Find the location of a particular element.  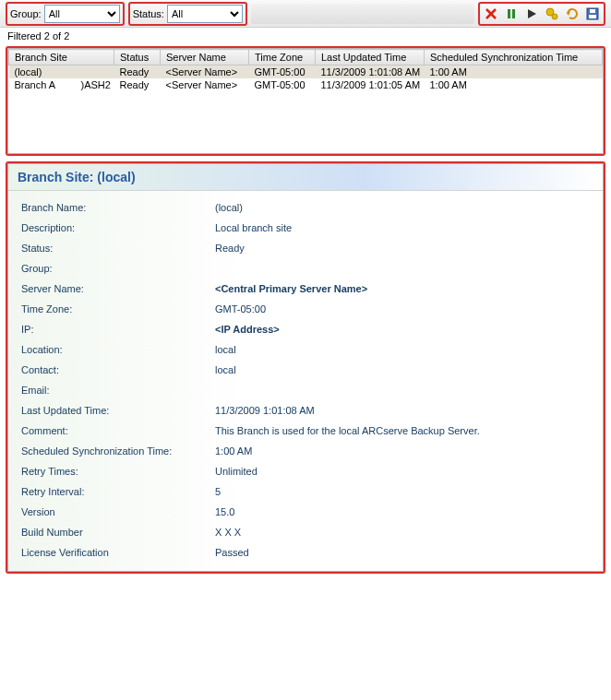

detail-value: (local) is located at coordinates (402, 208).